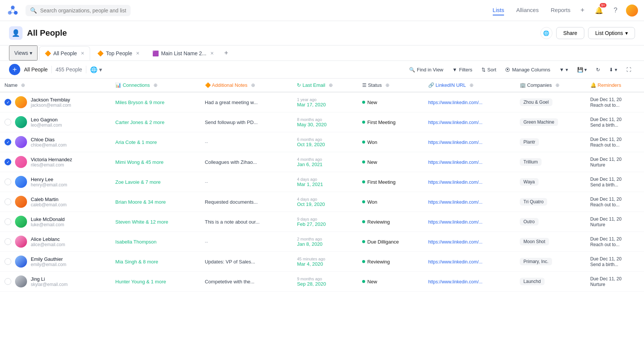 This screenshot has width=644, height=357. Describe the element at coordinates (529, 182) in the screenshot. I see `company-tag: Waya` at that location.